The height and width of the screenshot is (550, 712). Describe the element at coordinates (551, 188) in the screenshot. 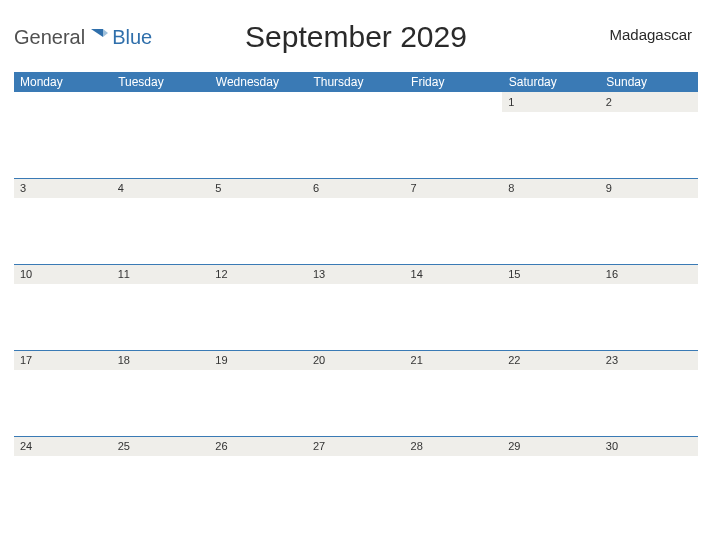

I see `day-cell: 8` at that location.